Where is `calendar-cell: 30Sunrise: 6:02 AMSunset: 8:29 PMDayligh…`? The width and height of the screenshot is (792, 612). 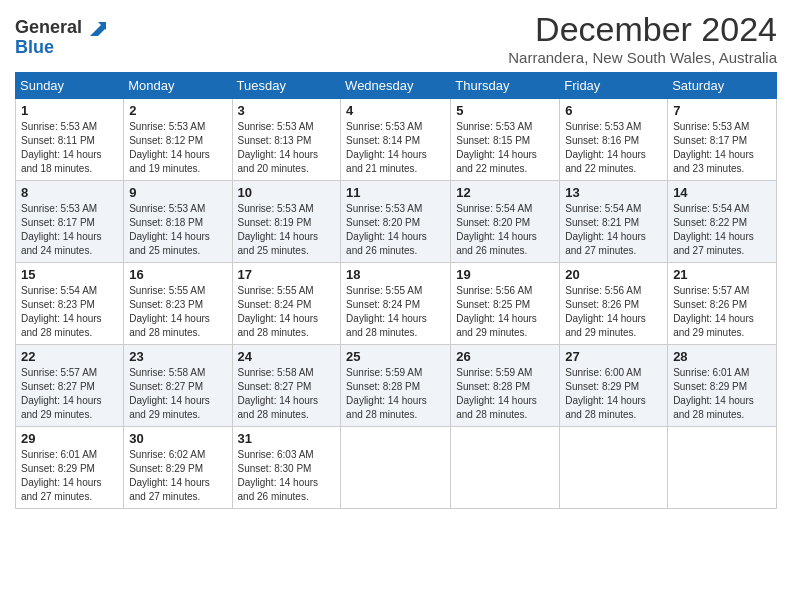 calendar-cell: 30Sunrise: 6:02 AMSunset: 8:29 PMDayligh… is located at coordinates (178, 468).